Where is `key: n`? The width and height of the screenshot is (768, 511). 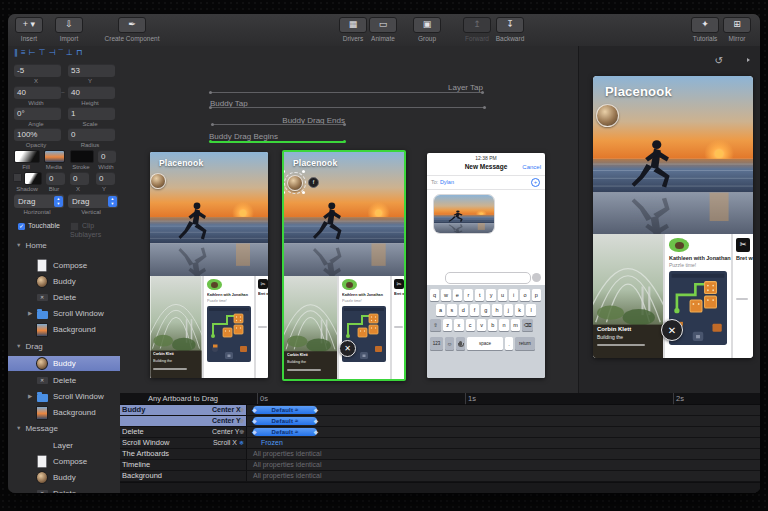
key: n is located at coordinates (504, 325).